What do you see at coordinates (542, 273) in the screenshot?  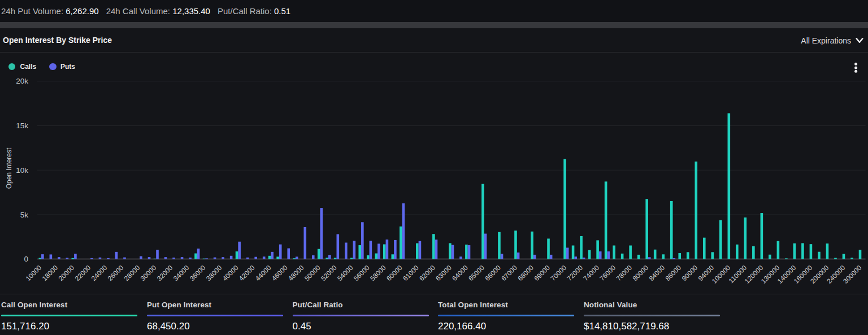 I see `svg-text: 69000` at bounding box center [542, 273].